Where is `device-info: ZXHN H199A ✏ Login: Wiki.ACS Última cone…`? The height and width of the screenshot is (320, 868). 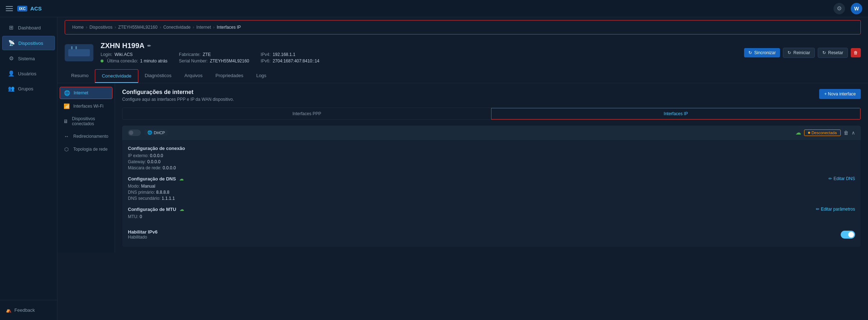 device-info: ZXHN H199A ✏ Login: Wiki.ACS Última cone… is located at coordinates (192, 52).